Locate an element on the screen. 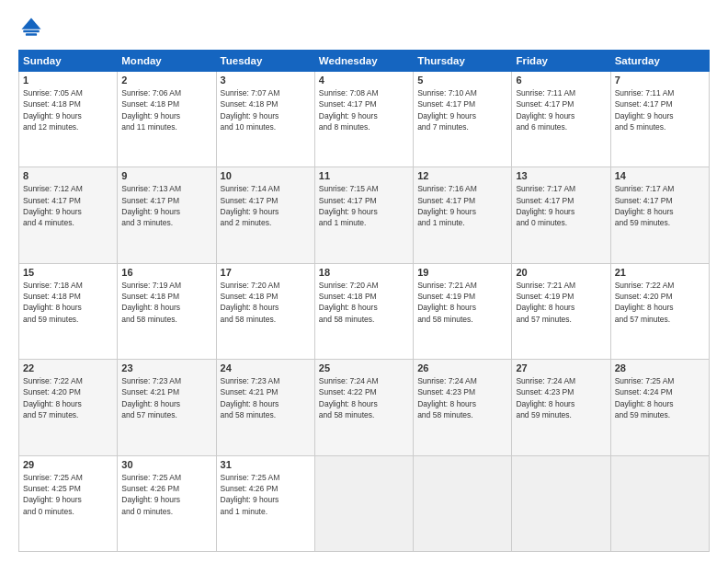 This screenshot has height=563, width=728. day-number: 12 is located at coordinates (462, 176).